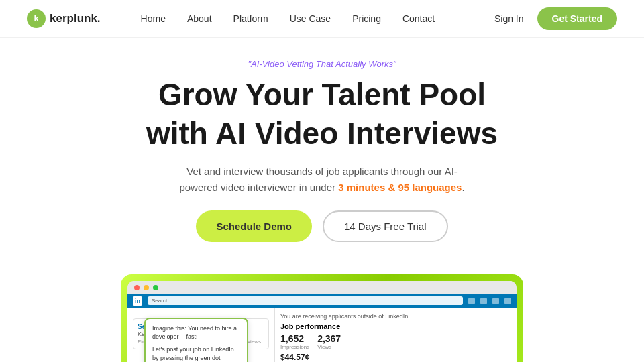 This screenshot has height=362, width=644. Describe the element at coordinates (322, 227) in the screenshot. I see `hero-buttons: Schedule Demo 14 Days Free Trial` at that location.